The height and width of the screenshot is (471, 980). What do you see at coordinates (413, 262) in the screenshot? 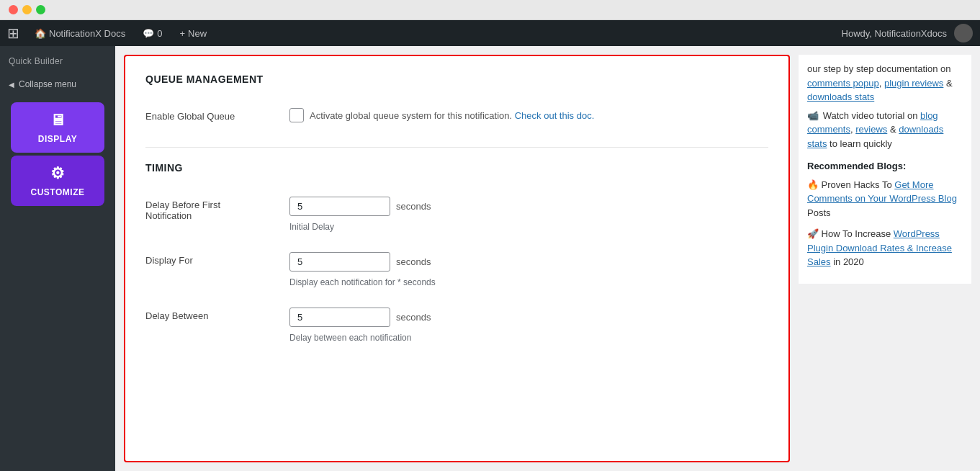
I see `display-for-unit: seconds` at bounding box center [413, 262].